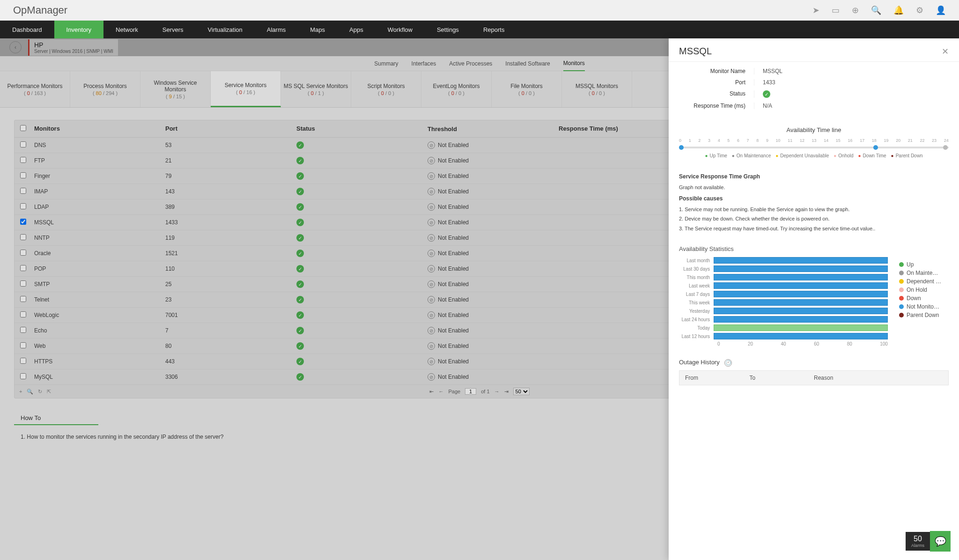 The image size is (959, 560). I want to click on brand-title: OpManager, so click(40, 10).